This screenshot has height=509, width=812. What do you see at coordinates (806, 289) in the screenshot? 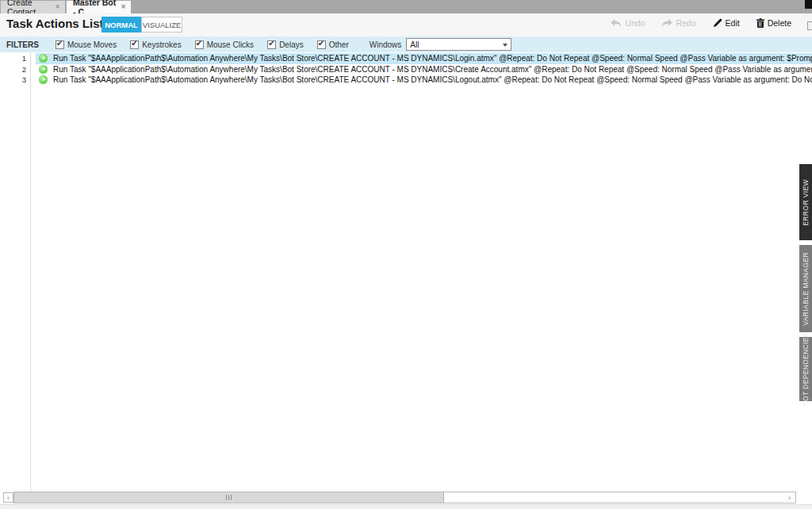
I see `side-tab-label: VARIABLE MANAGER` at bounding box center [806, 289].